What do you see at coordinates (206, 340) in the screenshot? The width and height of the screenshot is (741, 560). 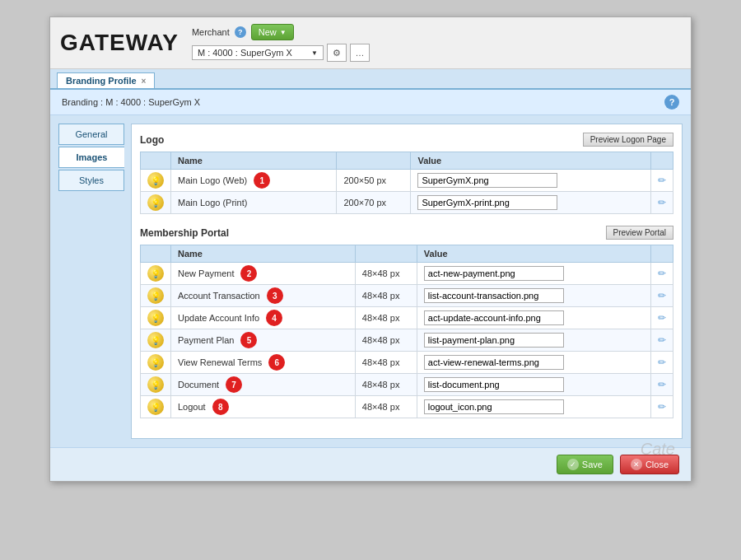 I see `row-name-text: Payment Plan` at bounding box center [206, 340].